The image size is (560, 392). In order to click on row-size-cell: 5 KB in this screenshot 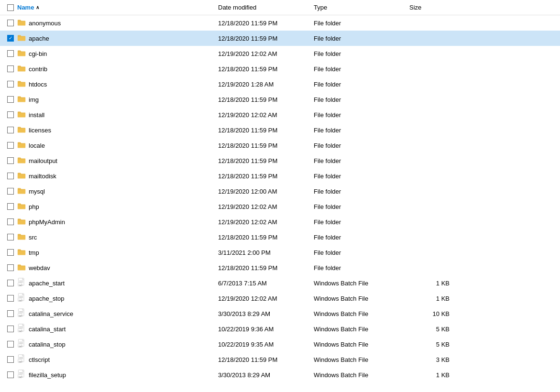, I will do `click(433, 329)`.